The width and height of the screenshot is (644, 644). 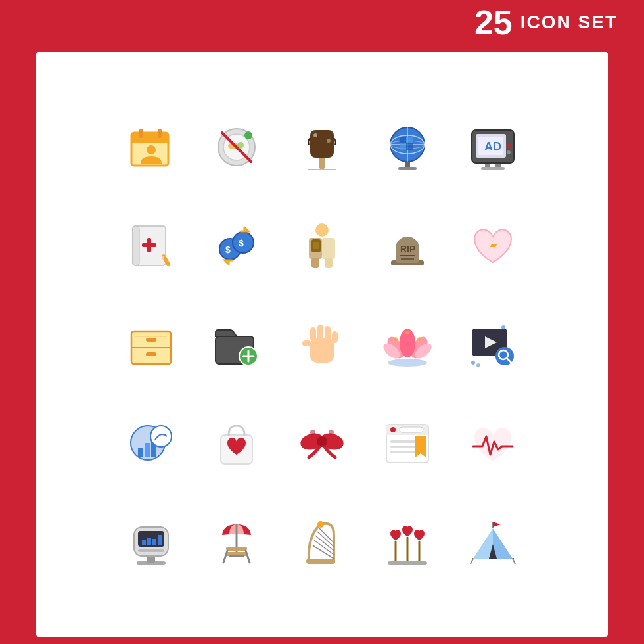 What do you see at coordinates (493, 147) in the screenshot?
I see `icon-tv-ad: AD` at bounding box center [493, 147].